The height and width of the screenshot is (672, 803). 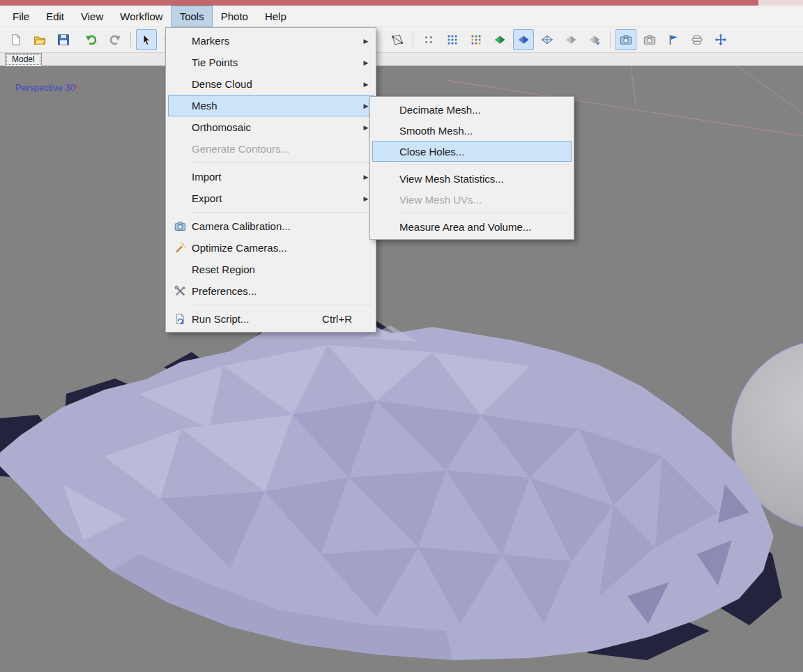 What do you see at coordinates (523, 40) in the screenshot?
I see `mesh-solid-icon` at bounding box center [523, 40].